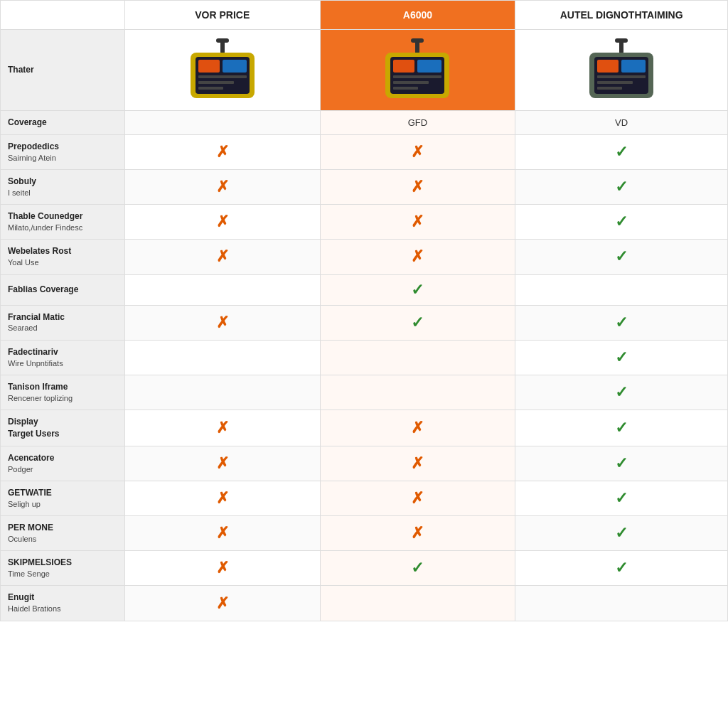 This screenshot has width=728, height=728. What do you see at coordinates (63, 539) in the screenshot?
I see `feature-sub: Oculens` at bounding box center [63, 539].